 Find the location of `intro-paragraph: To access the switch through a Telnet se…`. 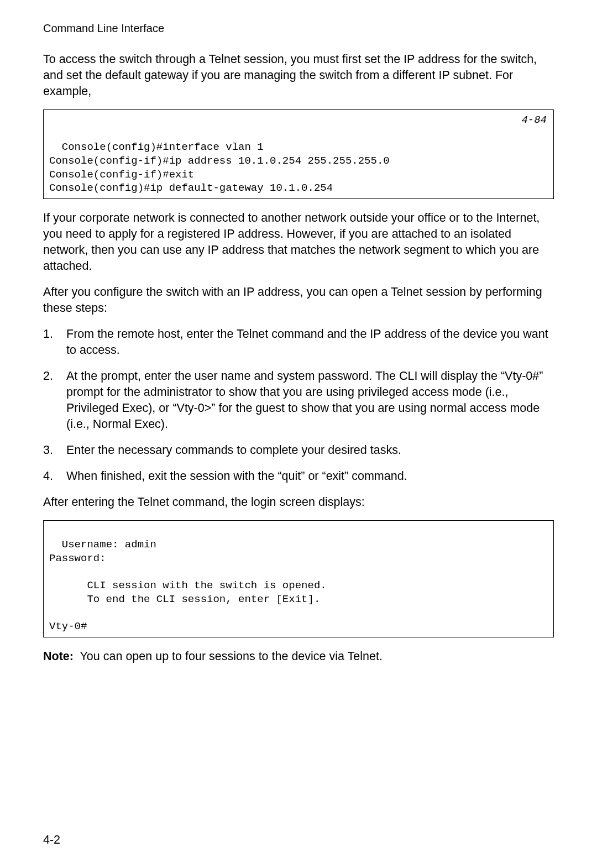

intro-paragraph: To access the switch through a Telnet se… is located at coordinates (298, 75).